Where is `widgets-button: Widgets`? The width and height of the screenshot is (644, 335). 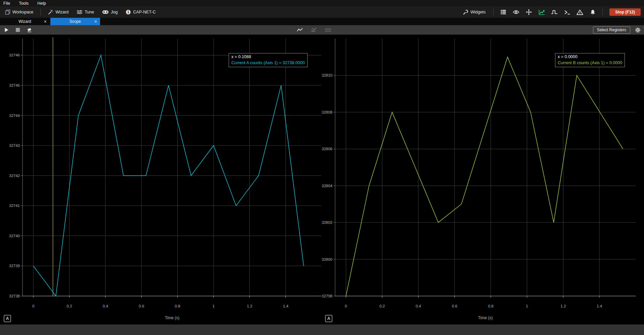 widgets-button: Widgets is located at coordinates (474, 12).